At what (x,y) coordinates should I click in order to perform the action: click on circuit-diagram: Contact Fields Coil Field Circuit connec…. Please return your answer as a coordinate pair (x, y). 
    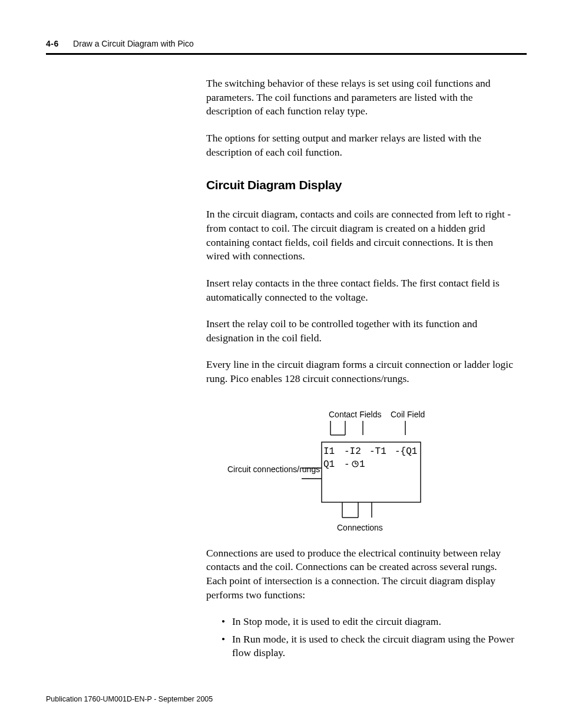
    Looking at the image, I should click on (336, 475).